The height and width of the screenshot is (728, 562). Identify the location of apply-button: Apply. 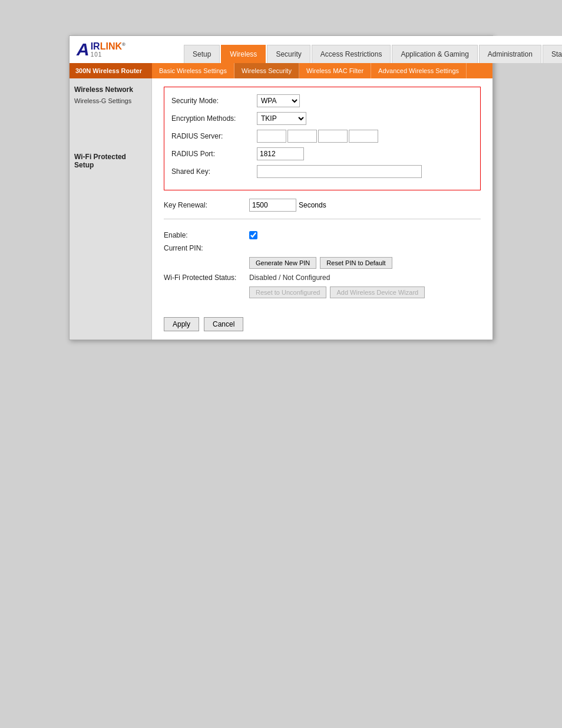
(181, 324).